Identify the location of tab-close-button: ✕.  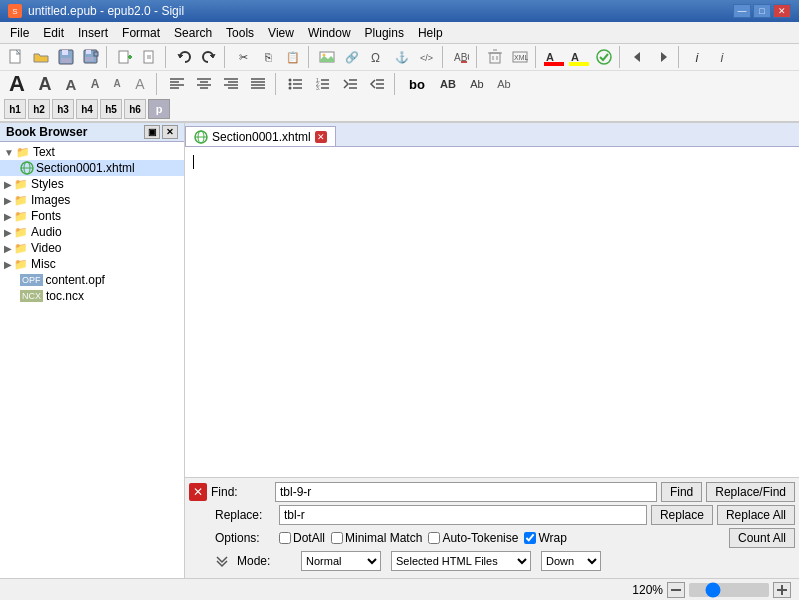
(321, 137).